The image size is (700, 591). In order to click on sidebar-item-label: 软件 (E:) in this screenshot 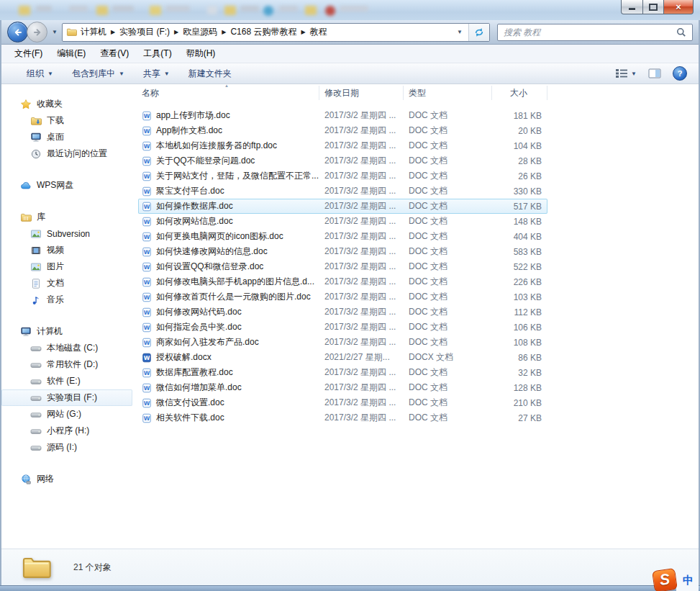, I will do `click(63, 382)`.